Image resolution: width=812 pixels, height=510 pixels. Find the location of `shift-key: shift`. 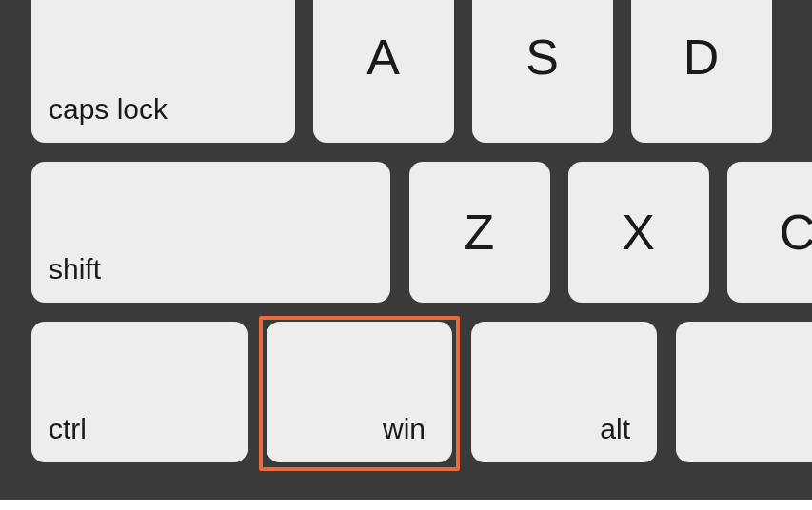

shift-key: shift is located at coordinates (211, 232).